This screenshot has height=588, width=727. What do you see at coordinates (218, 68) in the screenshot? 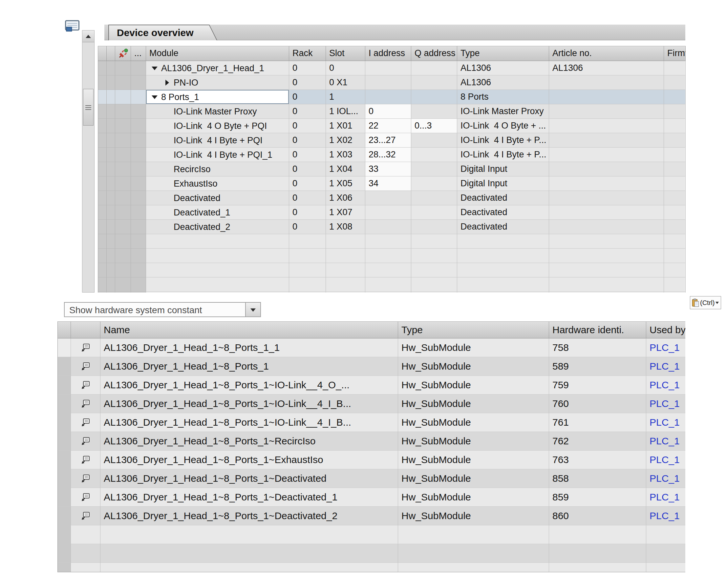
I see `module-cell: AL1306_Dryer_1_Head_1` at bounding box center [218, 68].